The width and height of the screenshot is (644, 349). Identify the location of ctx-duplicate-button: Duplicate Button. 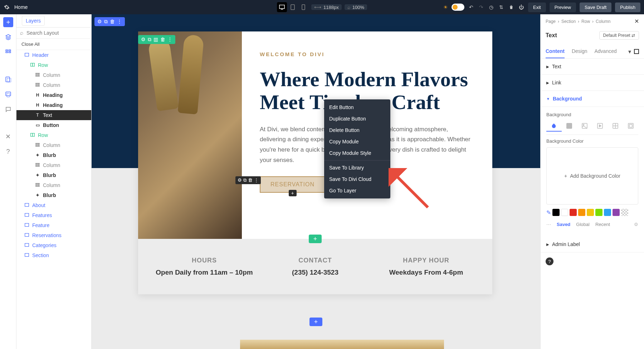
(357, 119).